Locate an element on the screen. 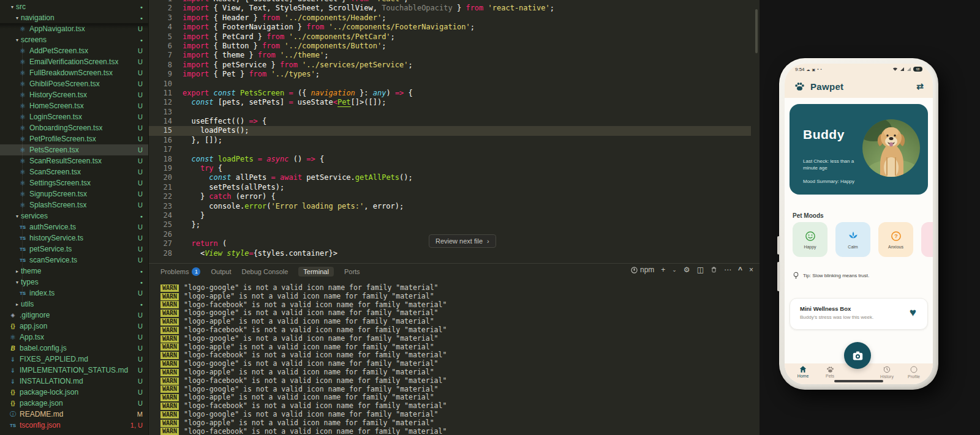 Image resolution: width=980 pixels, height=435 pixels. code-line-3: 3import { Header } from '../components/H… is located at coordinates (450, 18).